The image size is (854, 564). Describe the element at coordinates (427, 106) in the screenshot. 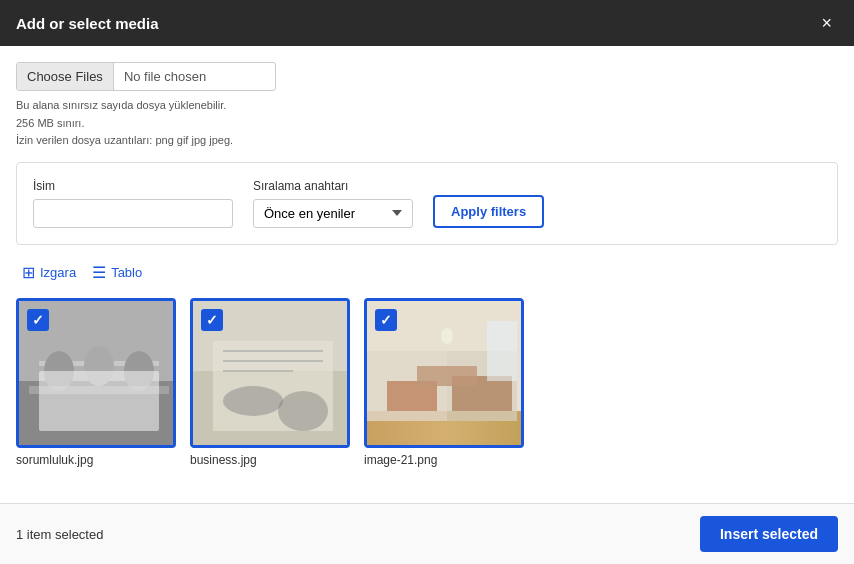

I see `upload-info-line1: Bu alana sınırsız sayıda dosya yüklenebi…` at that location.